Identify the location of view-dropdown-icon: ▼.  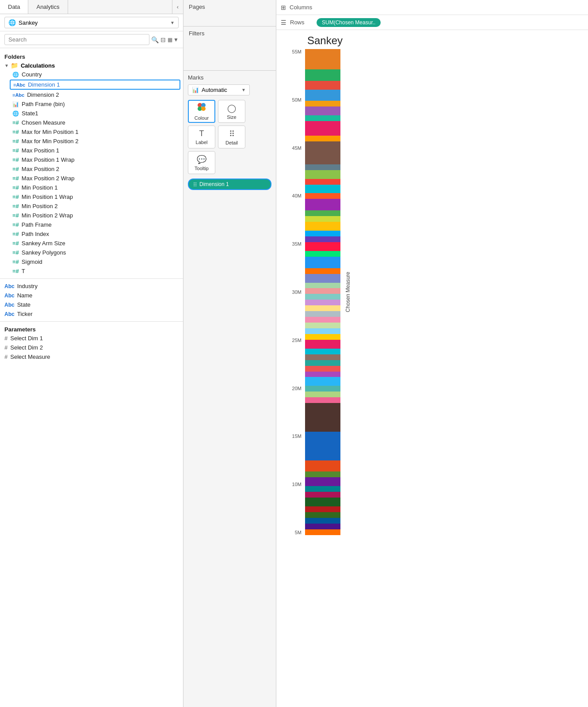
(176, 40).